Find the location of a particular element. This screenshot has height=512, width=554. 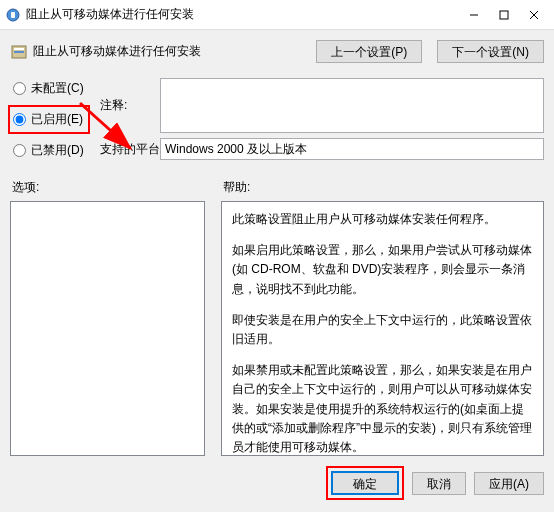

cancel-button: 取消 is located at coordinates (439, 484).